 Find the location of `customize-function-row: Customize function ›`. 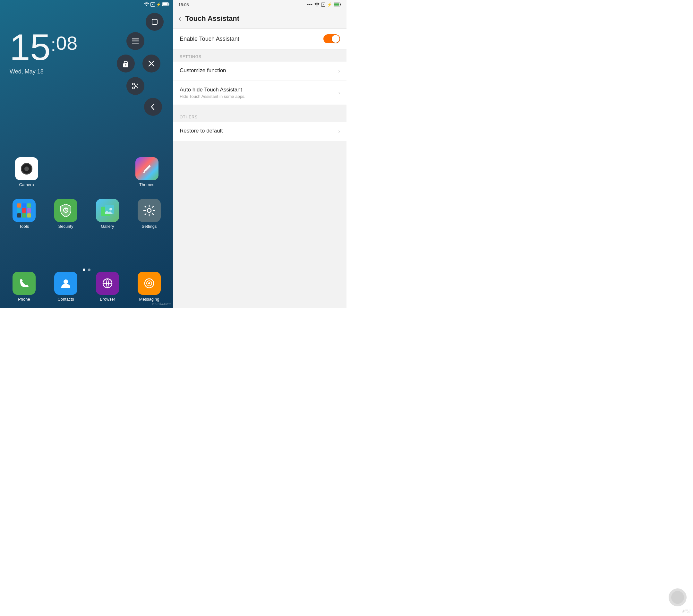

customize-function-row: Customize function › is located at coordinates (260, 71).